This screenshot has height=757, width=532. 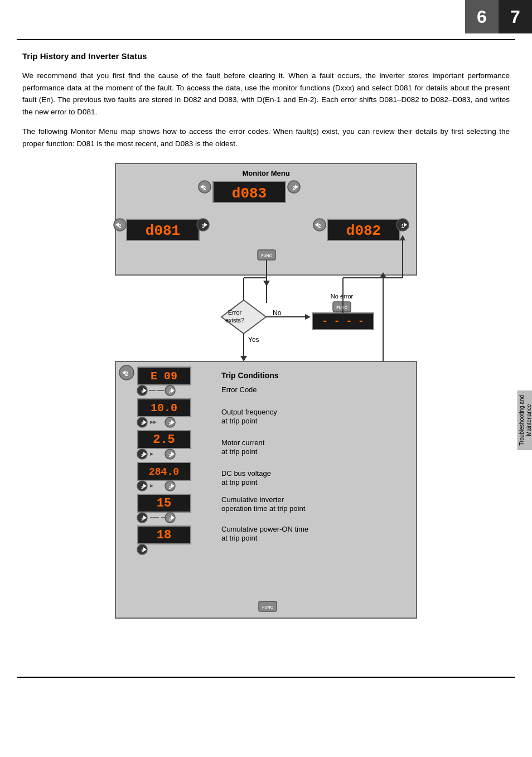 What do you see at coordinates (499, 17) in the screenshot?
I see `page-corner: 6 7` at bounding box center [499, 17].